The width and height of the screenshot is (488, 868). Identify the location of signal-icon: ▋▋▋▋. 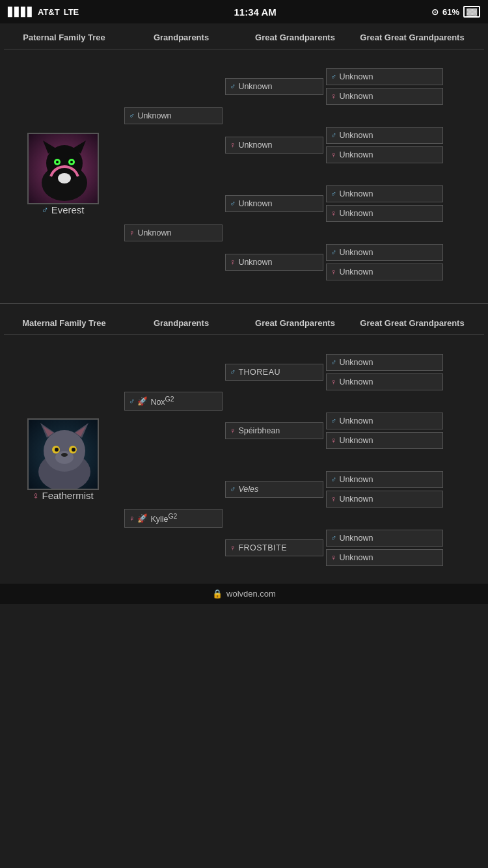
(21, 12).